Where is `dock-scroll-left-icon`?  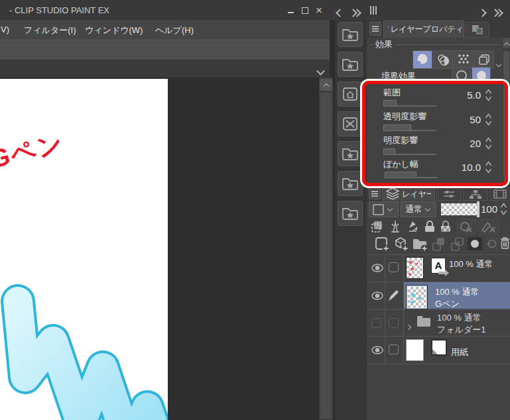 dock-scroll-left-icon is located at coordinates (340, 13).